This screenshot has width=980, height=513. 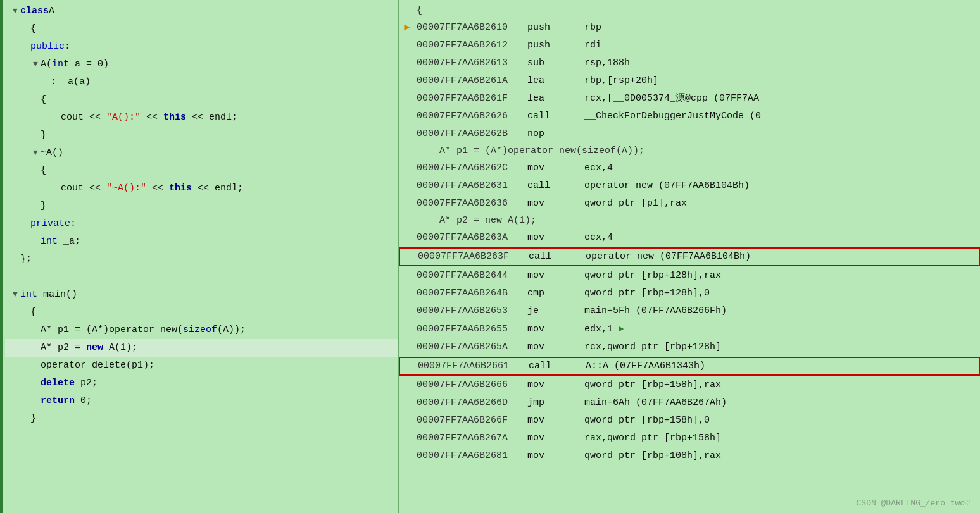 What do you see at coordinates (667, 186) in the screenshot?
I see `asm-operand: operator new (07FF7AA6B104Bh)` at bounding box center [667, 186].